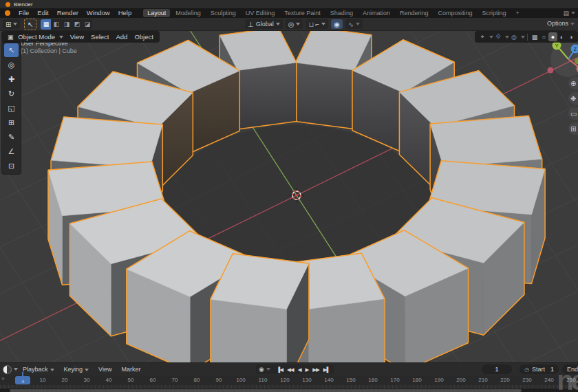 This screenshot has height=392, width=578. I want to click on timeline-menu-keying: Keying, so click(77, 369).